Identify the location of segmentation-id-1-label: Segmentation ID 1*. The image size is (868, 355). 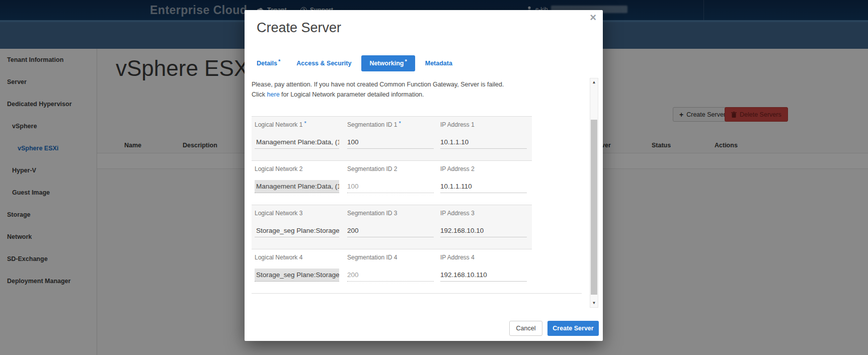
(374, 125).